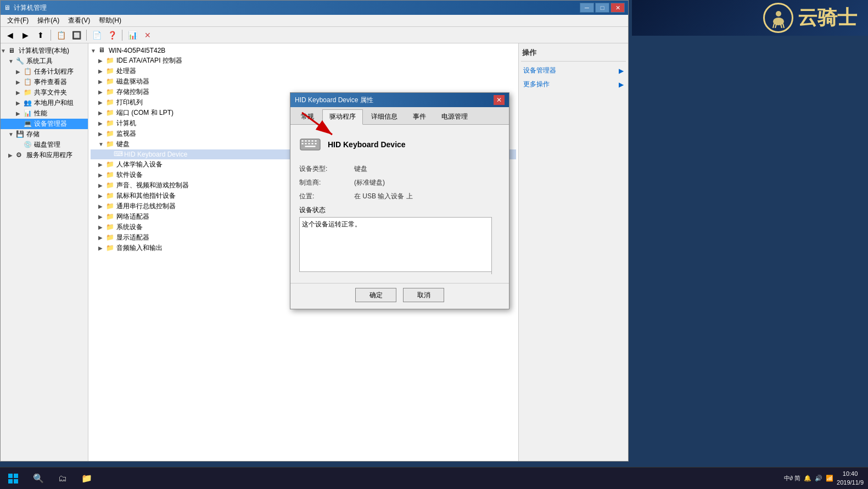 The image size is (868, 489). What do you see at coordinates (44, 51) in the screenshot?
I see `root-label: 计算机管理(本地)` at bounding box center [44, 51].